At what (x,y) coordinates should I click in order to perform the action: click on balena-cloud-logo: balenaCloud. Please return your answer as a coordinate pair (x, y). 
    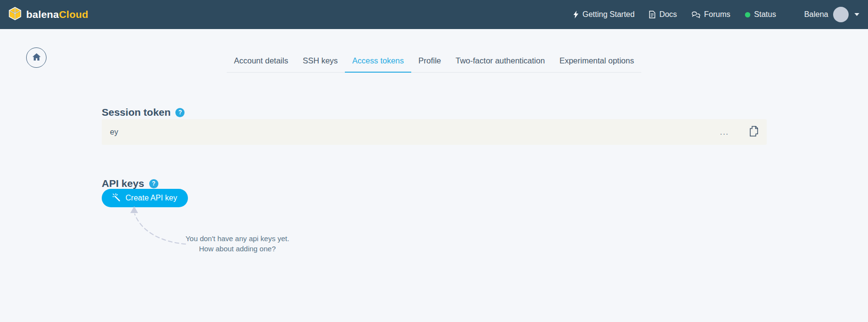
    Looking at the image, I should click on (48, 15).